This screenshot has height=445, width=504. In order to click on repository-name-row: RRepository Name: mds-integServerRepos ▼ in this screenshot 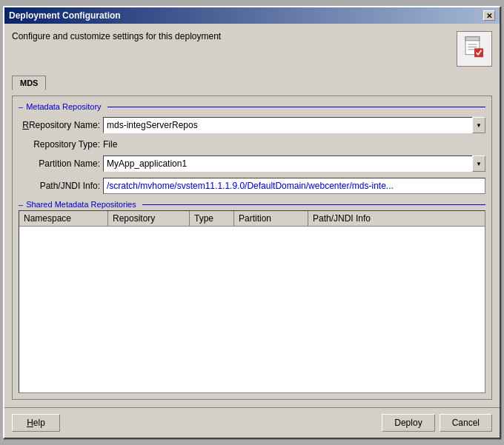, I will do `click(252, 125)`.